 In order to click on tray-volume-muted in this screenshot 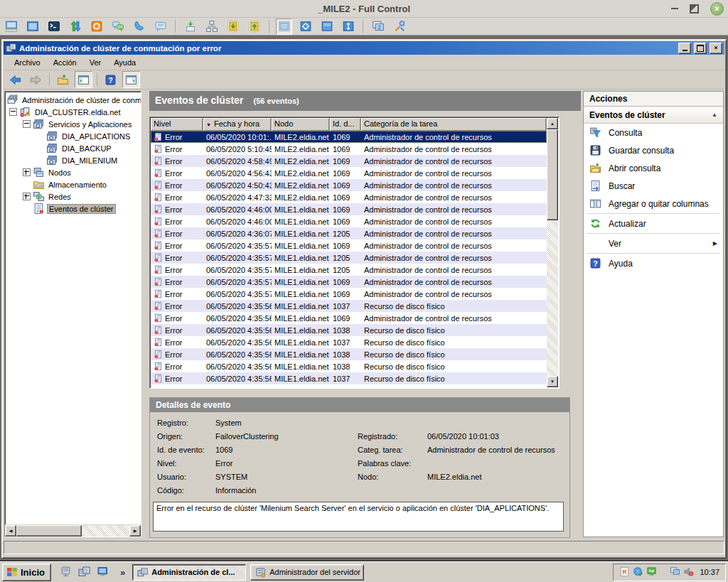, I will do `click(688, 573)`.